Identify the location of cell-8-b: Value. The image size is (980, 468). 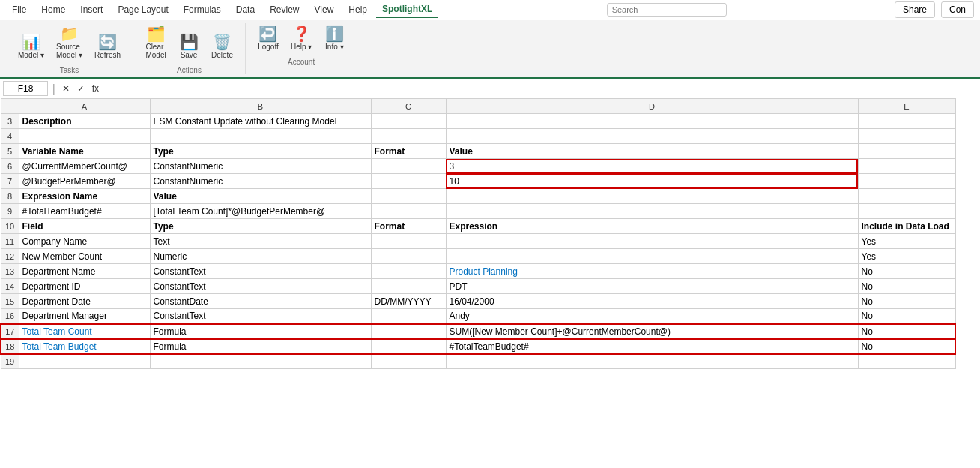
(261, 196).